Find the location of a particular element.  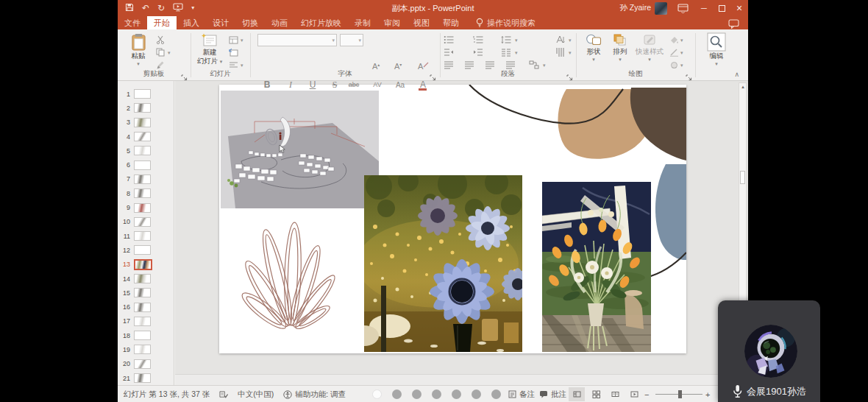

tab-animations: 动画 is located at coordinates (280, 23).